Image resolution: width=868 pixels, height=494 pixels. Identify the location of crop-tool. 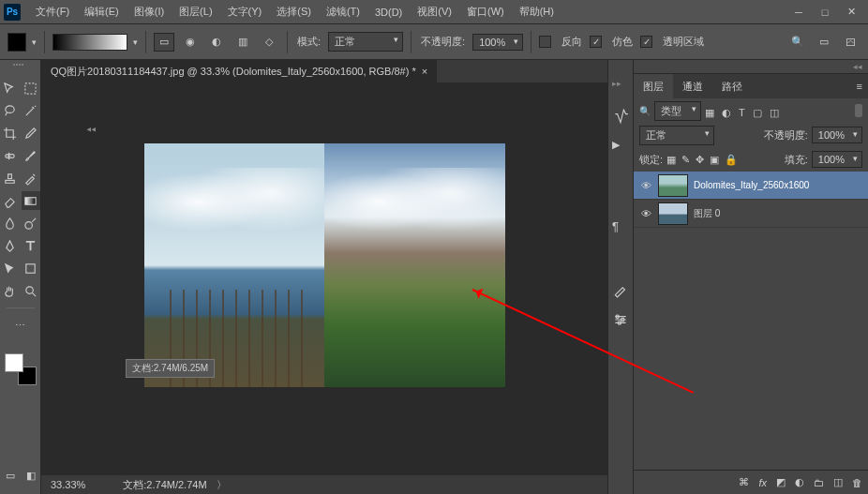
(10, 133).